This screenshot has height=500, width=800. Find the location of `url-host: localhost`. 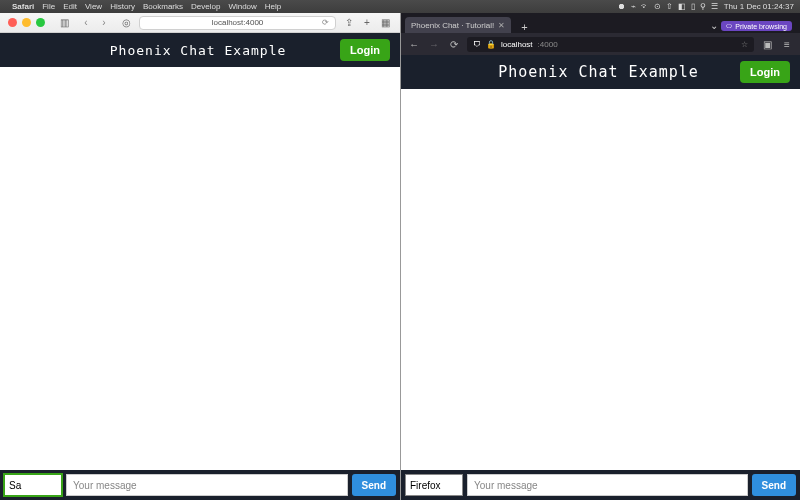

url-host: localhost is located at coordinates (517, 44).